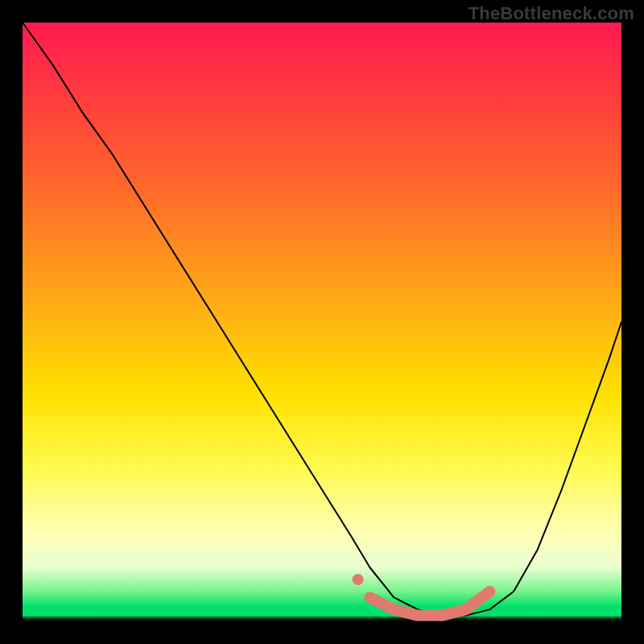 The width and height of the screenshot is (644, 644). Describe the element at coordinates (358, 580) in the screenshot. I see `optimal-region-dot-left` at that location.